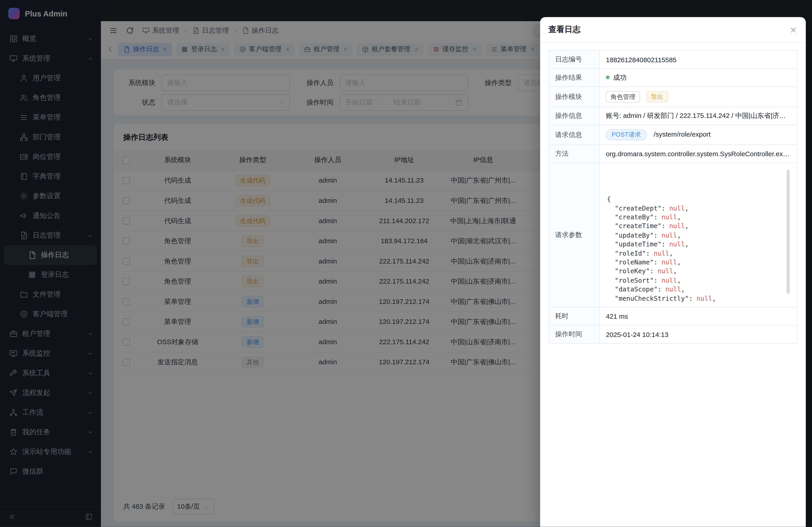  Describe the element at coordinates (574, 316) in the screenshot. I see `duration-label: 耗时` at that location.